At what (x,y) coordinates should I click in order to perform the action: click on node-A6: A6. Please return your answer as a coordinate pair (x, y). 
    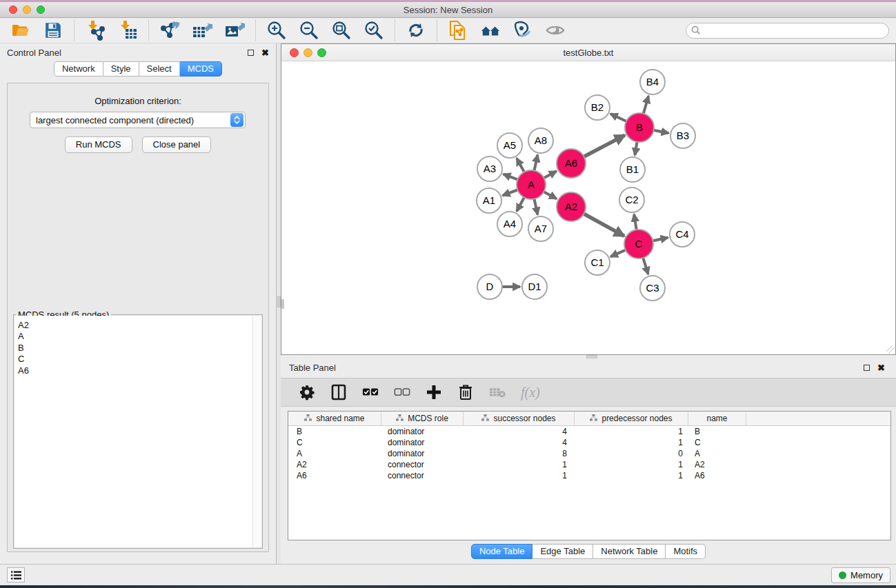
    Looking at the image, I should click on (571, 163).